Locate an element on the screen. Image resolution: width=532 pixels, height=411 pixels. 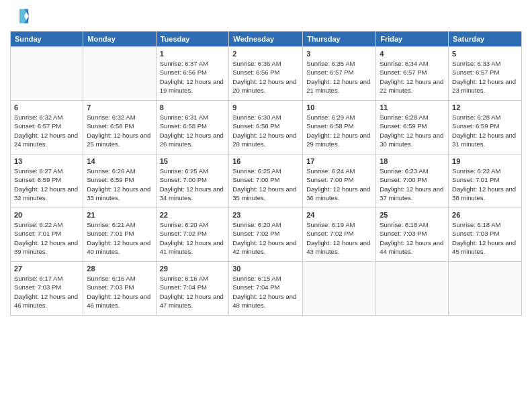
day-number: 5 is located at coordinates (485, 54).